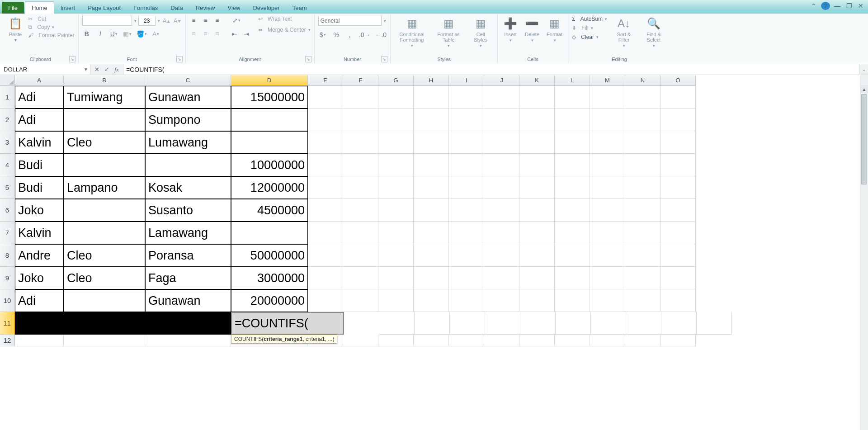  I want to click on font-name-input, so click(107, 21).